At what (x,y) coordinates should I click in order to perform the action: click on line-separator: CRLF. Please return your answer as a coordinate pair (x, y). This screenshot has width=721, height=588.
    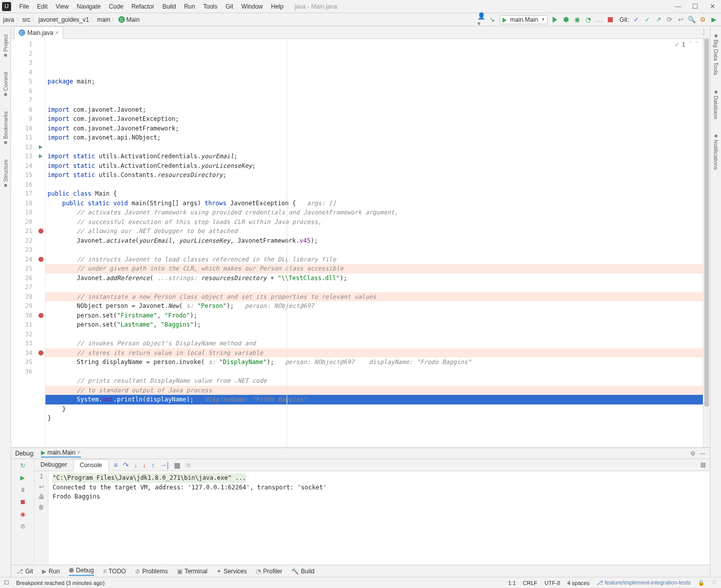
    Looking at the image, I should click on (530, 583).